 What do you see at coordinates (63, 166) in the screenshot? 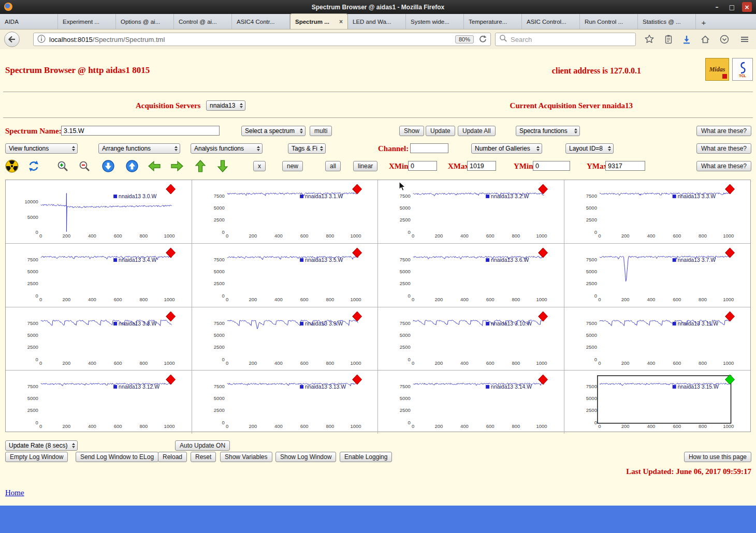
I see `zoom-in-icon` at bounding box center [63, 166].